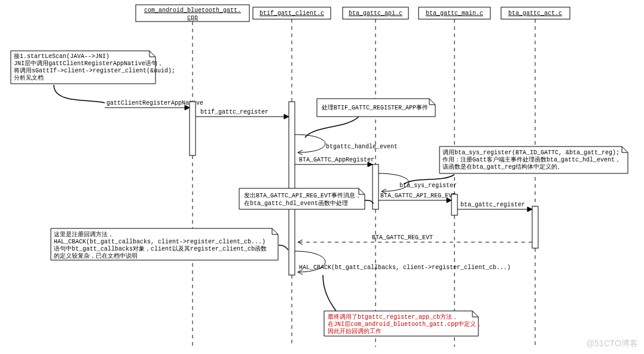 The width and height of the screenshot is (644, 354). What do you see at coordinates (242, 114) in the screenshot?
I see `msg-btif-gattc-register: btif_gattc_register` at bounding box center [242, 114].